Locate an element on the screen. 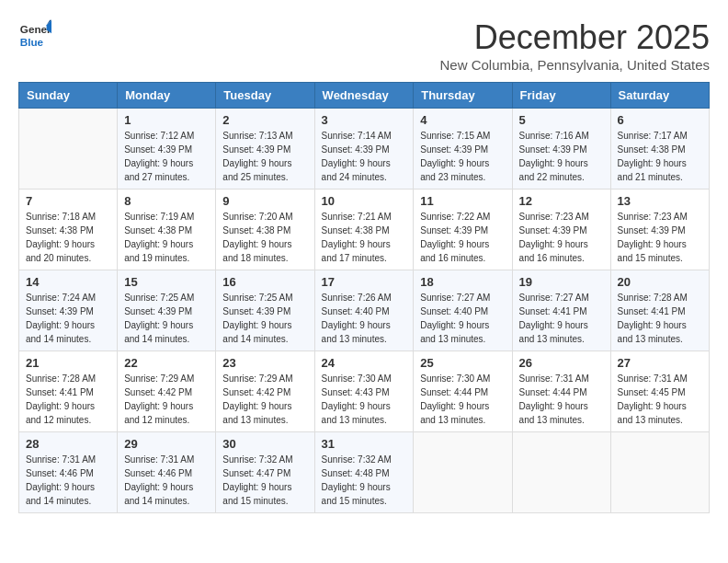  day-info: Sunrise: 7:32 AMSunset: 4:48 PMDaylight:… is located at coordinates (364, 480).